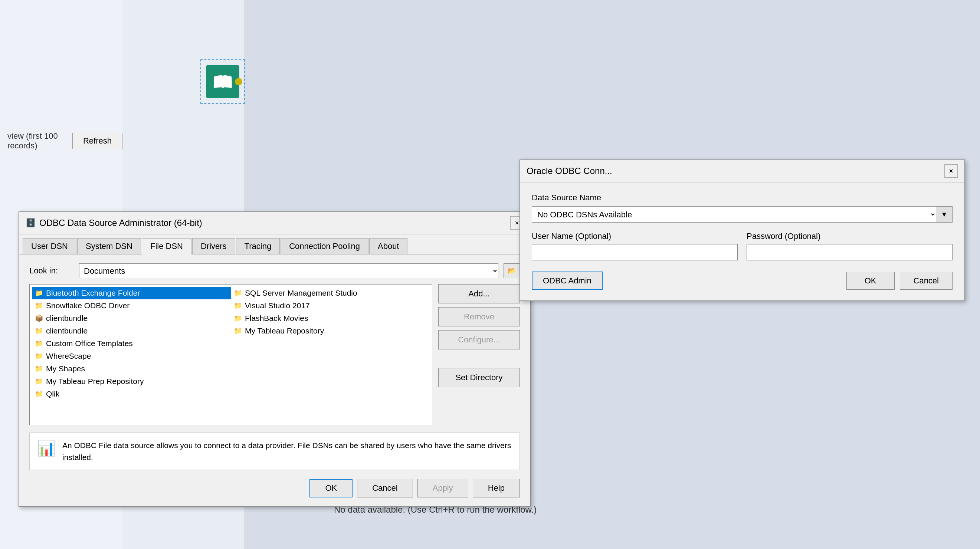 This screenshot has height=549, width=980. What do you see at coordinates (223, 81) in the screenshot?
I see `app-icon-container` at bounding box center [223, 81].